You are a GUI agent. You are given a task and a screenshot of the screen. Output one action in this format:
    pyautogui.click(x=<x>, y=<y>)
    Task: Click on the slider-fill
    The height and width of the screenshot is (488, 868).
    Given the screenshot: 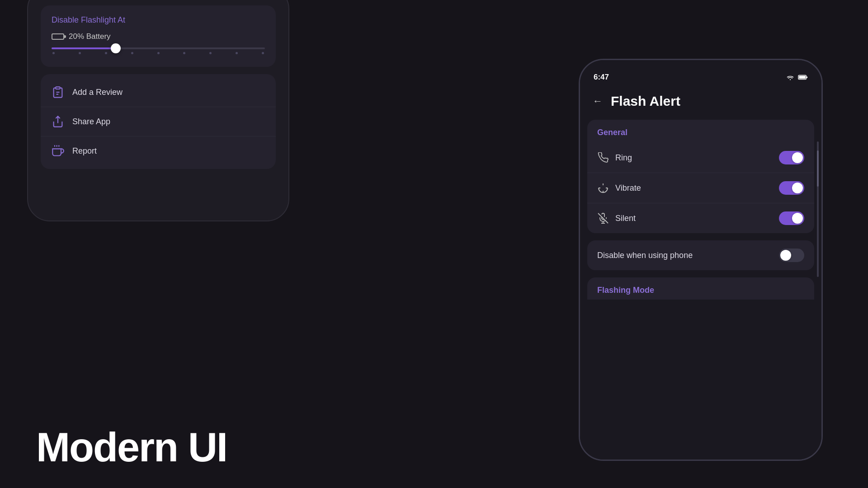 What is the action you would take?
    pyautogui.click(x=84, y=48)
    